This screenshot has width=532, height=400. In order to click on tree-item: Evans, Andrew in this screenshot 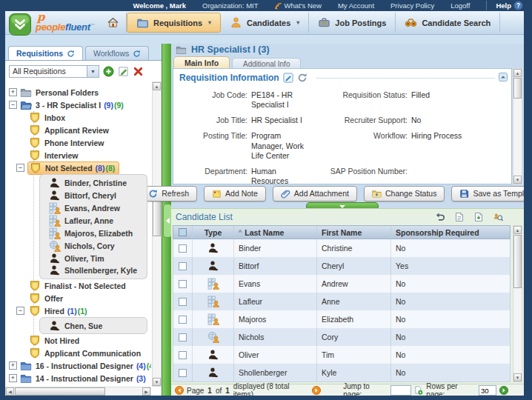, I will do `click(93, 207)`.